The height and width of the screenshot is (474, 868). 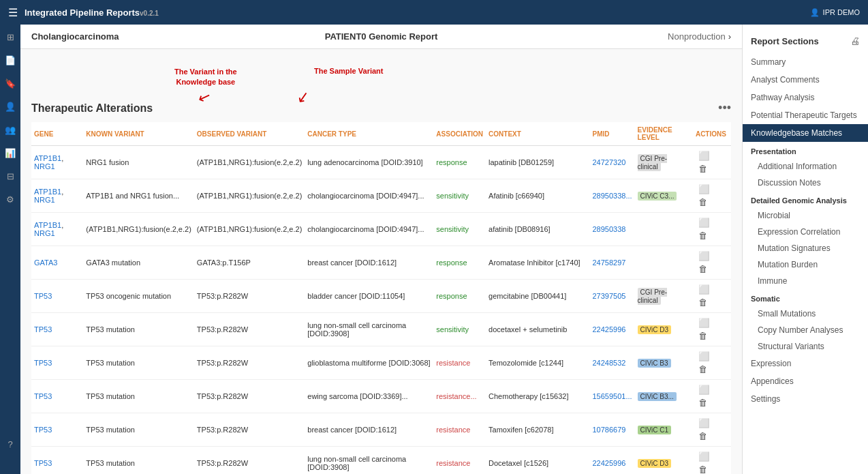 I want to click on sidebar-item-appendices: Appendices, so click(x=805, y=381).